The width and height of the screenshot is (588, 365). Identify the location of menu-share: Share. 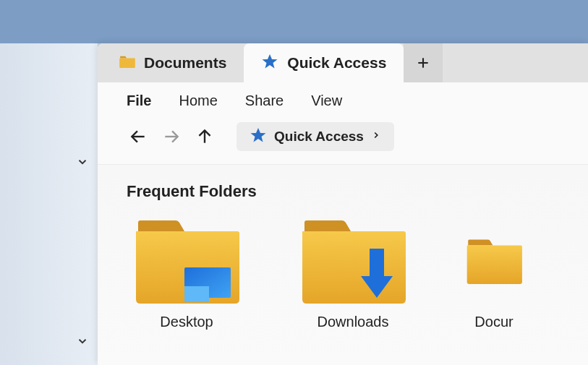
(265, 101).